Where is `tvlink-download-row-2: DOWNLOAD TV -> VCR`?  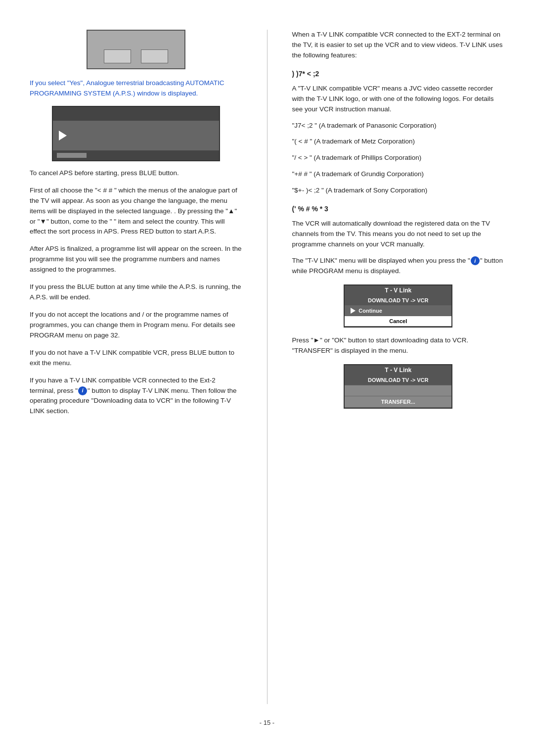
tvlink-download-row-2: DOWNLOAD TV -> VCR is located at coordinates (398, 380).